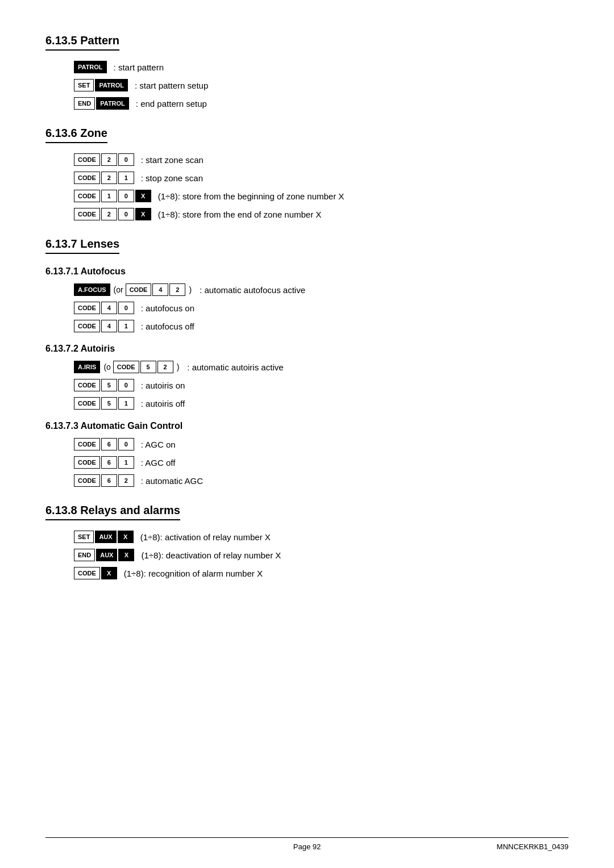 This screenshot has width=614, height=868. Describe the element at coordinates (109, 573) in the screenshot. I see `btn-x-relay3: X` at that location.